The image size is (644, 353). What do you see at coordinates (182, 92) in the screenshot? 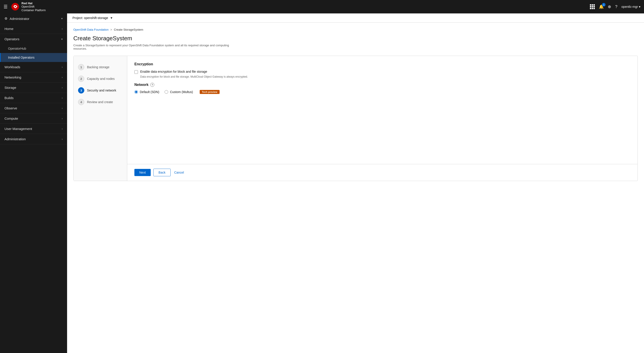
I see `network-custom-label: Custom (Multus)` at bounding box center [182, 92].